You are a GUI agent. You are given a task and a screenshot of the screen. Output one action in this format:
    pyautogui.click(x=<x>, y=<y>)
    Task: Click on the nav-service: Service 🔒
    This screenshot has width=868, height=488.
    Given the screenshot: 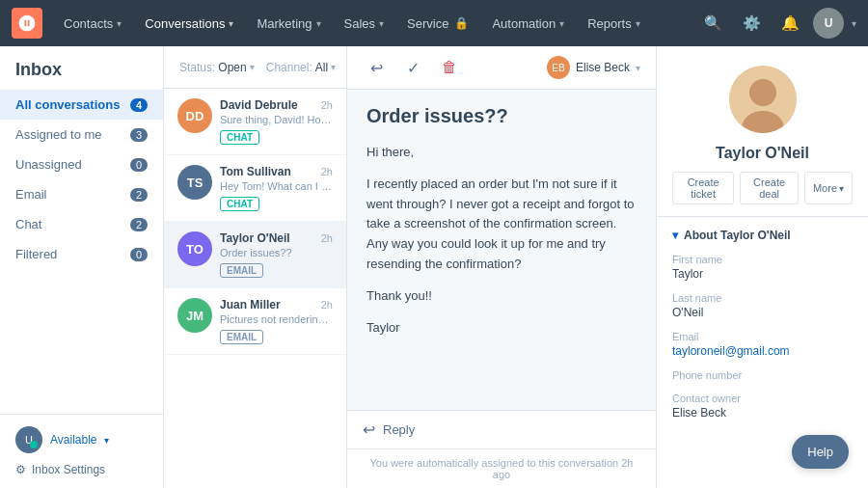 What is the action you would take?
    pyautogui.click(x=438, y=23)
    